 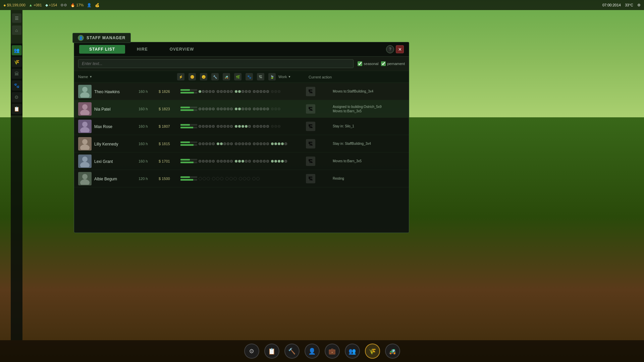 I want to click on col-name-label: Name, so click(x=83, y=77).